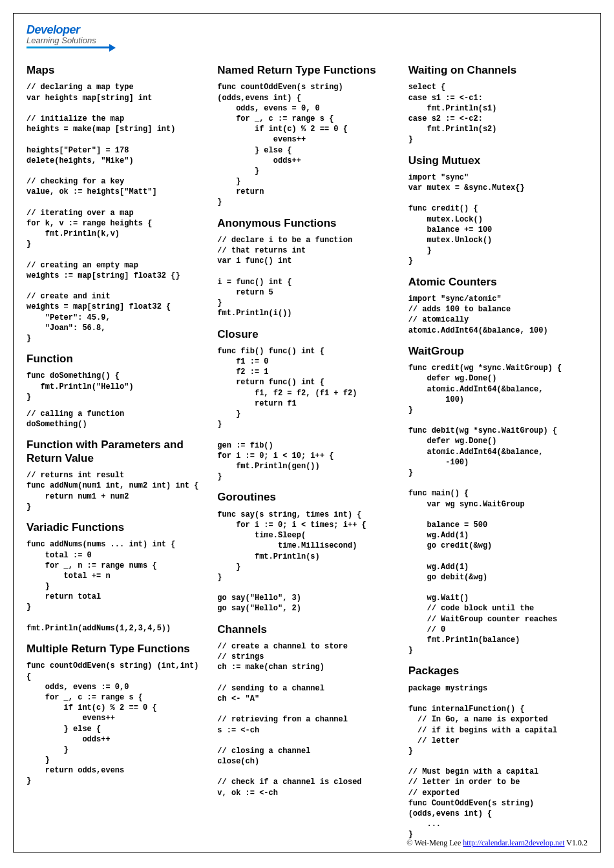 This screenshot has height=868, width=614. I want to click on heading-closure: Closure, so click(306, 335).